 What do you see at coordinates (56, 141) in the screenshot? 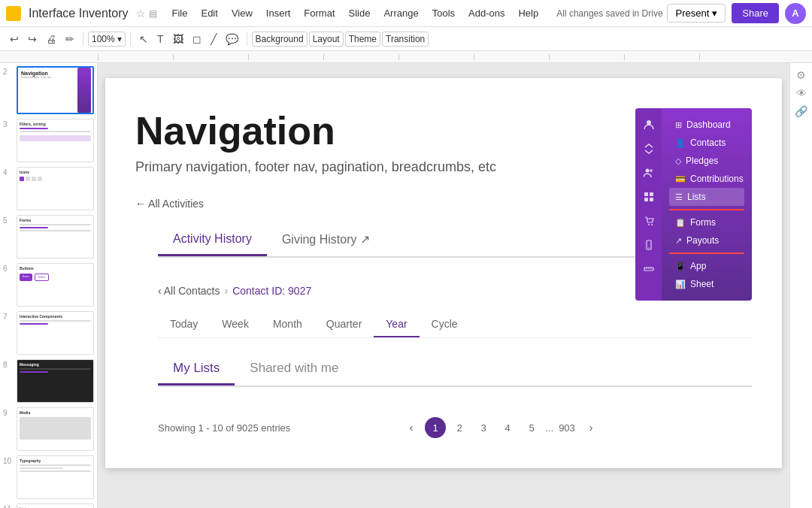
I see `slide-thumb-3: Filters, sorting` at bounding box center [56, 141].